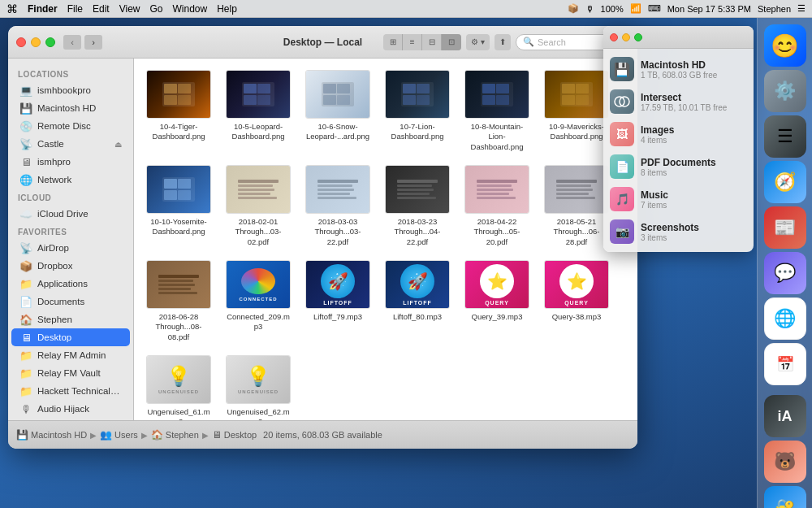 This screenshot has height=508, width=812. Describe the element at coordinates (258, 386) in the screenshot. I see `file-item: 💡 UNGENUISED Ungenuised_62.mp3` at that location.